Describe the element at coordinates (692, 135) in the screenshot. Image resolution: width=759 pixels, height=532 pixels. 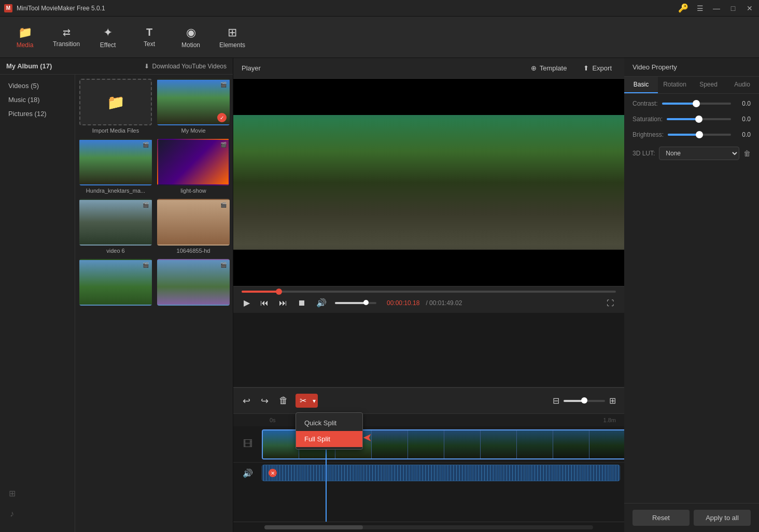
I see `brightness-row: Brightness: 0.0` at that location.